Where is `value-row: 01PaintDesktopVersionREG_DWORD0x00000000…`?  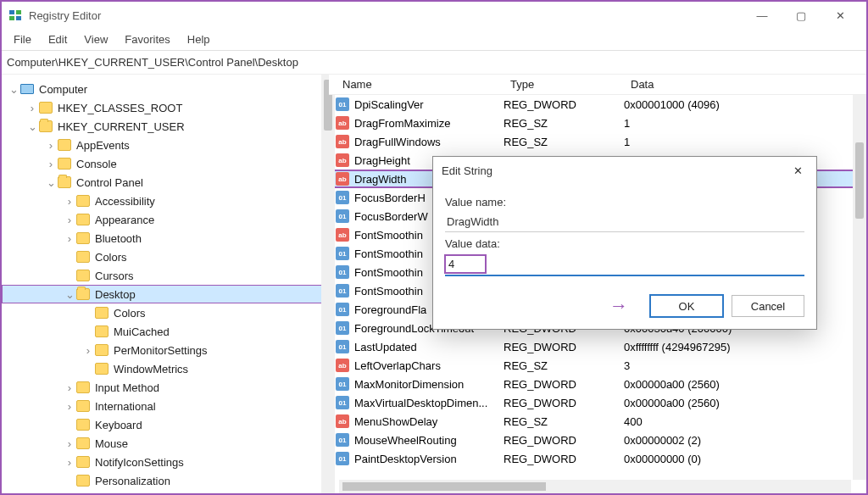
value-row: 01PaintDesktopVersionREG_DWORD0x00000000… is located at coordinates (598, 459).